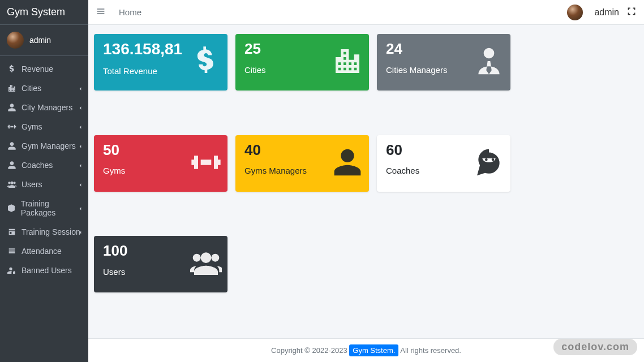 Image resolution: width=644 pixels, height=362 pixels. What do you see at coordinates (44, 232) in the screenshot?
I see `sidebar-item-training-session: Training Session` at bounding box center [44, 232].